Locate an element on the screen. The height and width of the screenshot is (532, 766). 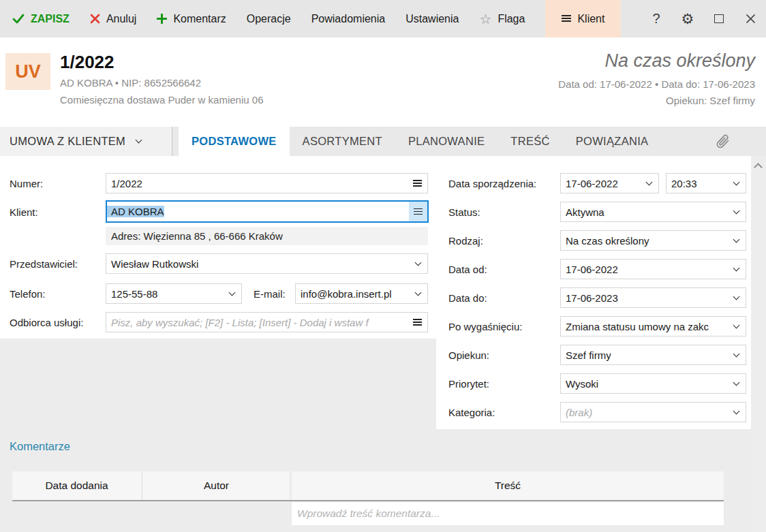
contract-caretaker: Opiekun: Szef firmy is located at coordinates (710, 101).